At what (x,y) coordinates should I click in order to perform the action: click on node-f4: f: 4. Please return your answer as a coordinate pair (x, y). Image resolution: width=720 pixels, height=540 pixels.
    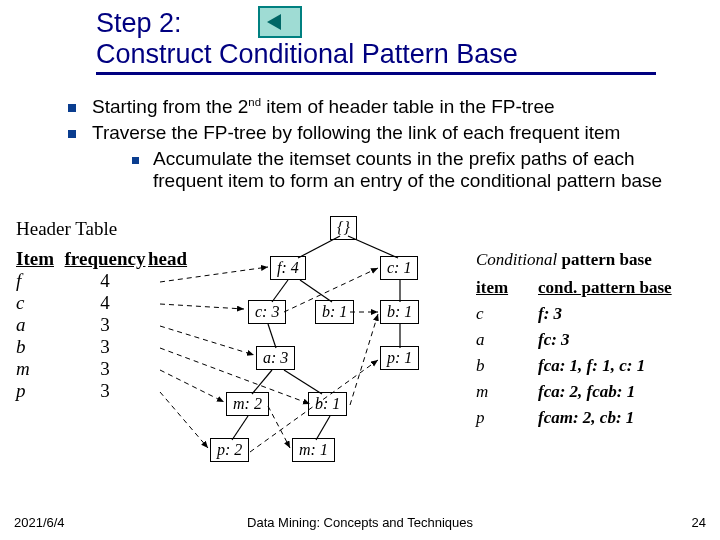
    Looking at the image, I should click on (288, 268).